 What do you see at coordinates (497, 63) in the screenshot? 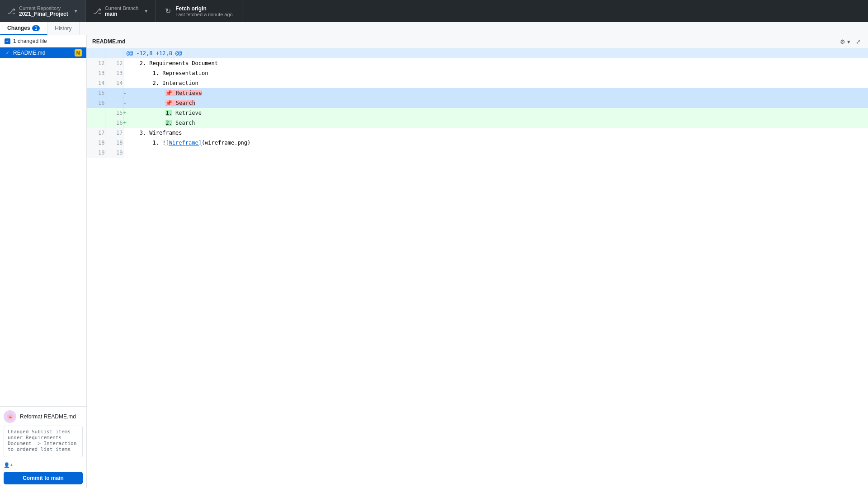
I see `line-code: 2. Requirements Document` at bounding box center [497, 63].